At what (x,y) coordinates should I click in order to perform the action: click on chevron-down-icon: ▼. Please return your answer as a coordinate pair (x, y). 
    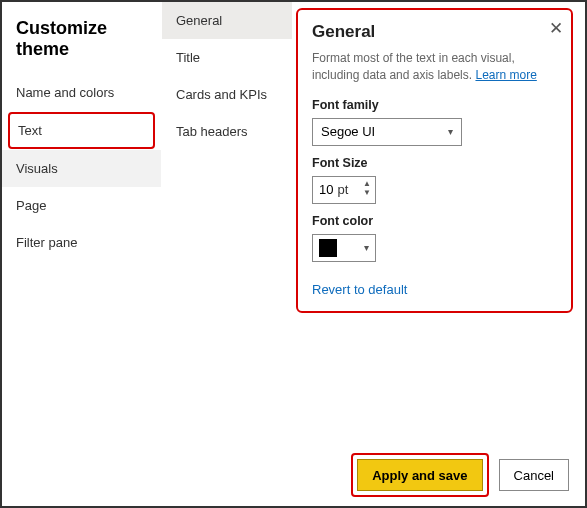
    Looking at the image, I should click on (367, 192).